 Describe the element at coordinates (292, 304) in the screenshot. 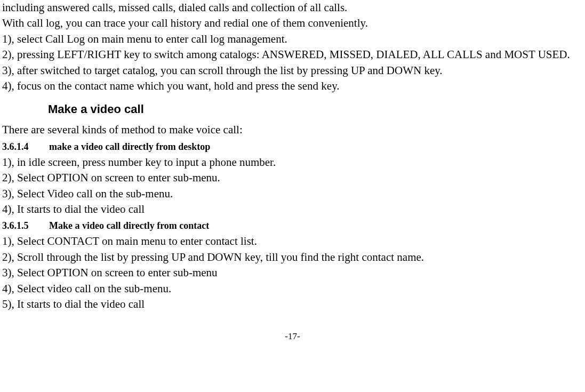

I see `paragraph: 5), It starts to dial the video call` at that location.